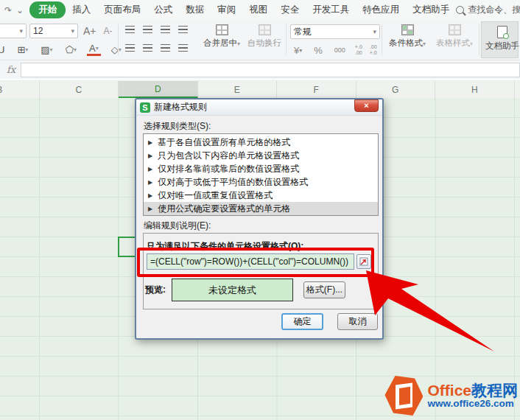 This screenshot has height=420, width=520. Describe the element at coordinates (261, 142) in the screenshot. I see `rule-type-item: ▶ 基于各自值设置所有单元格的格式` at that location.